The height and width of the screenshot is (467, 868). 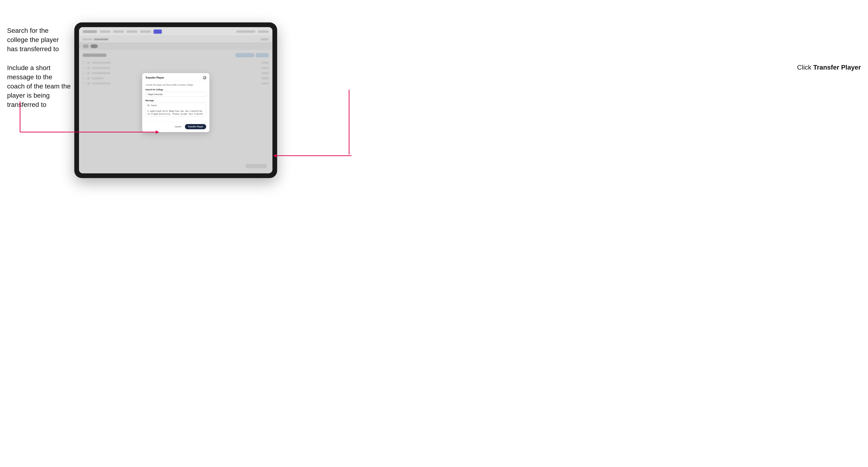 I want to click on annotation-left-text-2: Include a short message to the coach of …, so click(x=39, y=86).